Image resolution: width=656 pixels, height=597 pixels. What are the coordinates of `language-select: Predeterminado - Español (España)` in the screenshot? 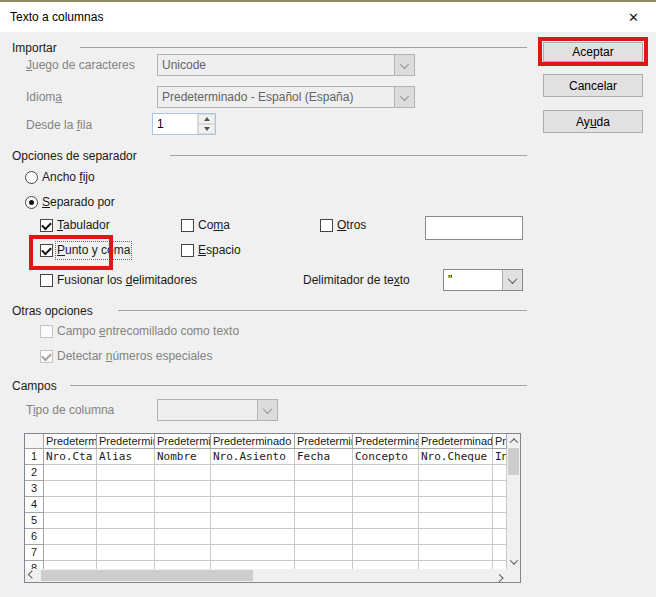 It's located at (286, 97).